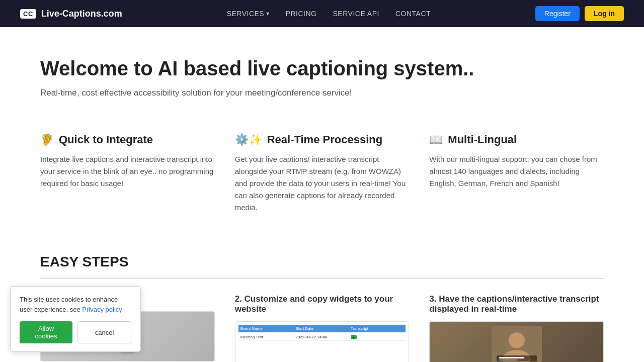 This screenshot has width=644, height=362. Describe the element at coordinates (322, 337) in the screenshot. I see `table-row: Meeting Test 2022-03-27 14:48 ●` at that location.